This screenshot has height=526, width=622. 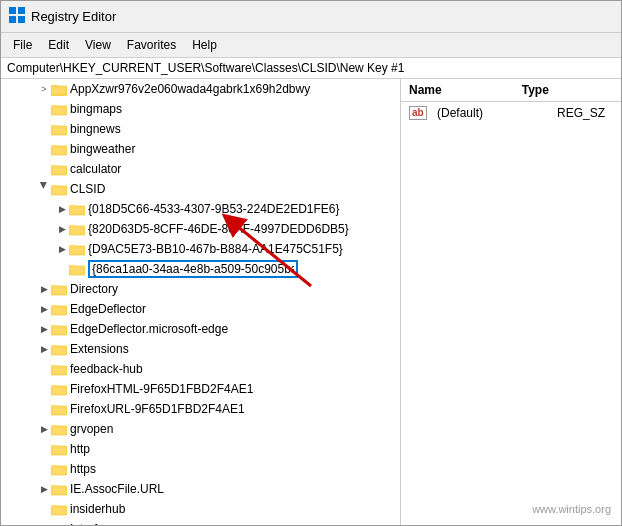 What do you see at coordinates (74, 16) in the screenshot?
I see `window-title: Registry Editor` at bounding box center [74, 16].